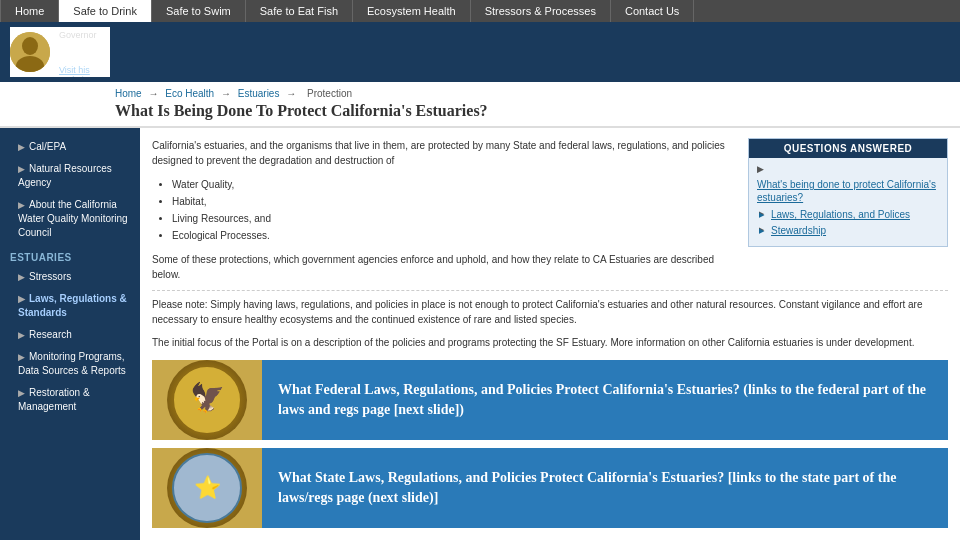  What do you see at coordinates (848, 192) in the screenshot?
I see `questions-answered-box: QUESTIONS ANSWERED ▶ What's being done t…` at bounding box center [848, 192].